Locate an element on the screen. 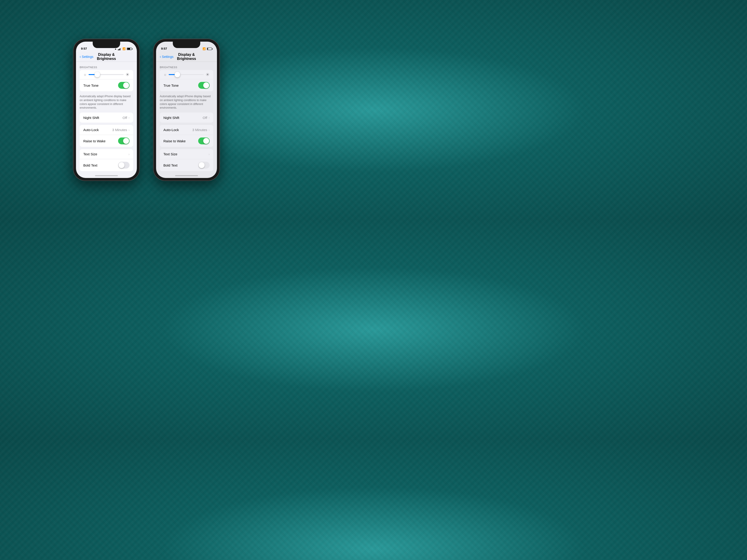  iphone-screen-1: 9:57 ▲ 📶 ‹ is located at coordinates (106, 110).